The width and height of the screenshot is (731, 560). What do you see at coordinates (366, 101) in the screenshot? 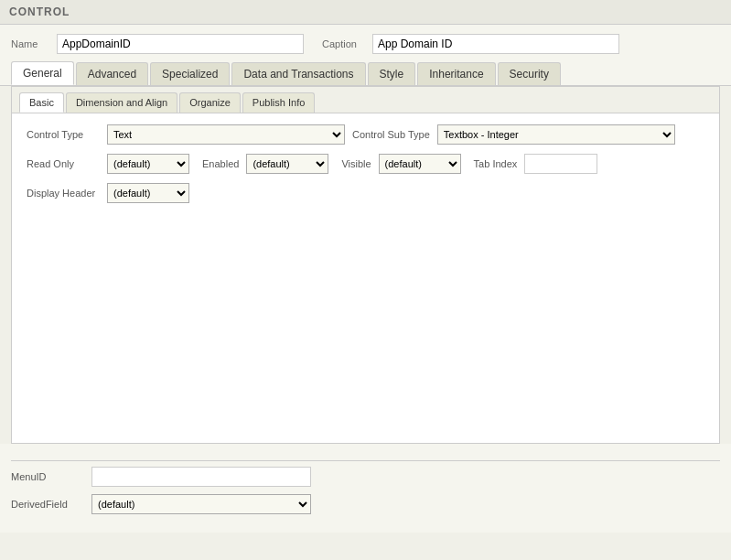
I see `inner-tabs: Basic Dimension and Align Organize Publi…` at bounding box center [366, 101].